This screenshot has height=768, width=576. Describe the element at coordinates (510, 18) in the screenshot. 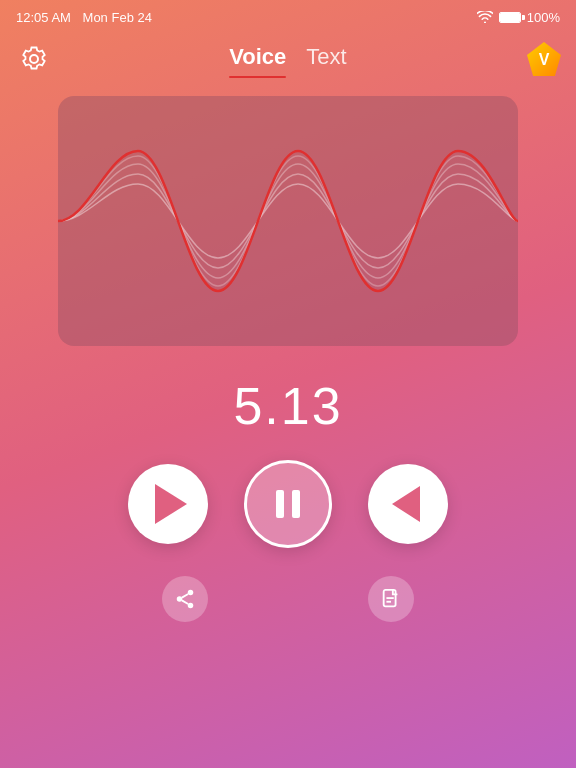

I see `battery-icon` at that location.